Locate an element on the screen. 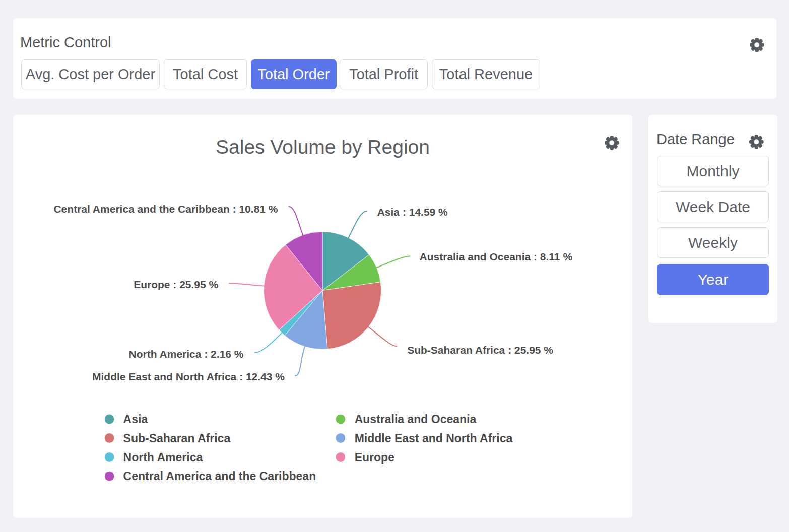 The height and width of the screenshot is (532, 789). svg-text: Sub-Saharan Africa is located at coordinates (177, 438).